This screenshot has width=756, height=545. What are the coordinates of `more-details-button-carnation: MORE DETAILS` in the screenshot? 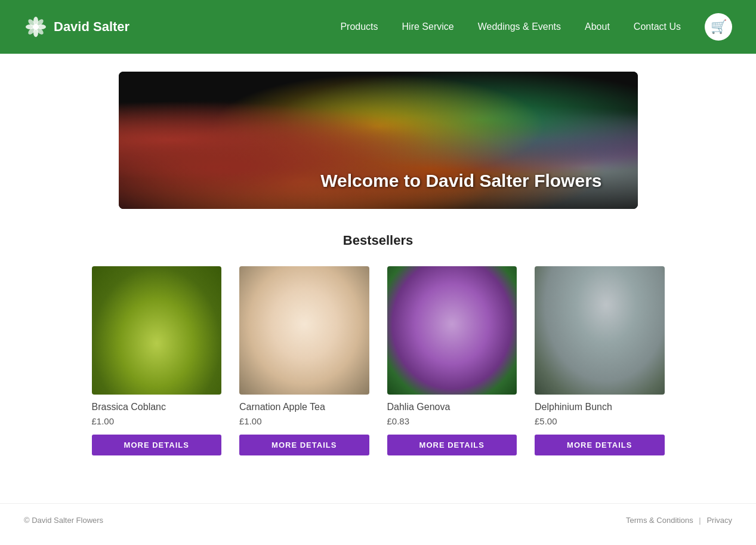 It's located at (304, 445).